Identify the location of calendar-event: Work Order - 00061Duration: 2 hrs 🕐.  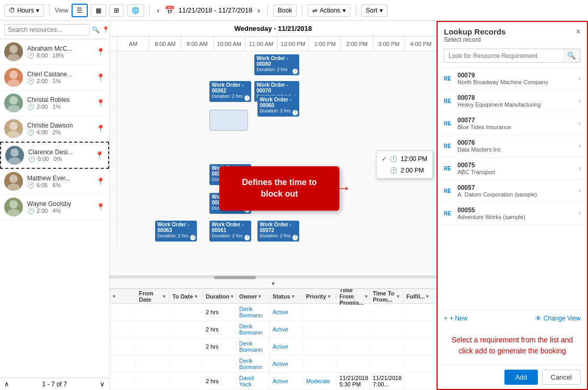
(230, 231).